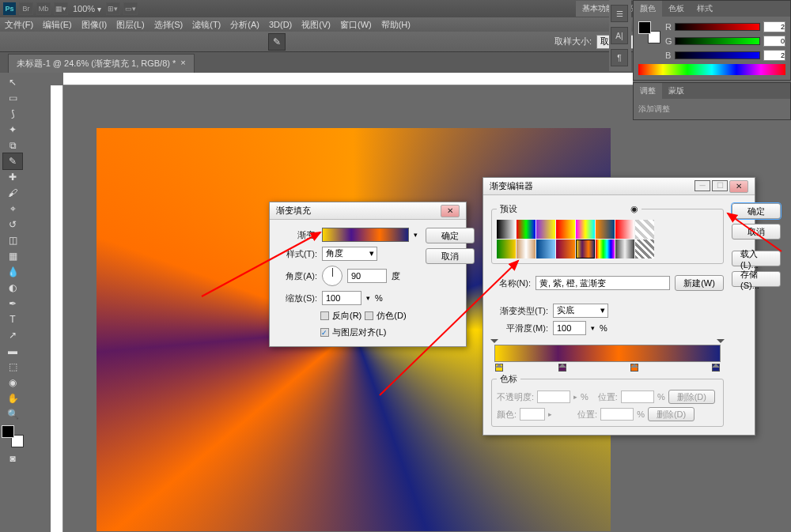  Describe the element at coordinates (13, 335) in the screenshot. I see `path-tool-icon: ↗` at that location.